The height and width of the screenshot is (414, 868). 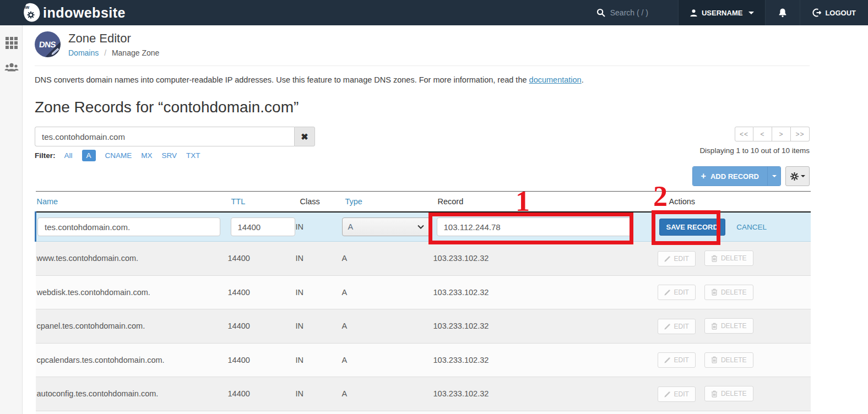 What do you see at coordinates (318, 227) in the screenshot?
I see `record-class-value: IN` at bounding box center [318, 227].